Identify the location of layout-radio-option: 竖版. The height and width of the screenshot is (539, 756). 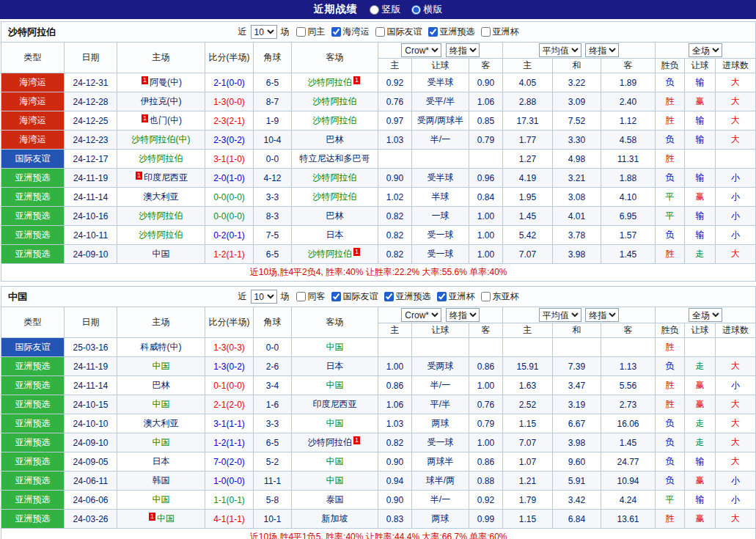
(386, 10).